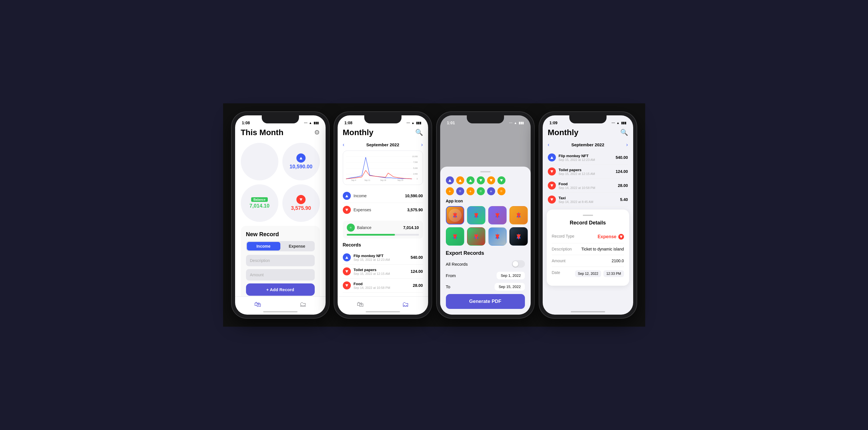  Describe the element at coordinates (280, 290) in the screenshot. I see `add-record-button: + Add Record` at that location.